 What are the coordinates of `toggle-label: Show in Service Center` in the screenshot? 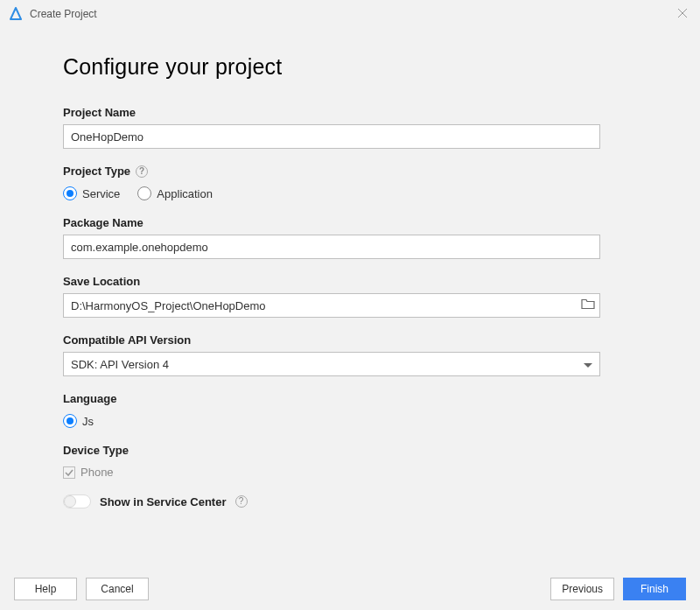 It's located at (163, 502).